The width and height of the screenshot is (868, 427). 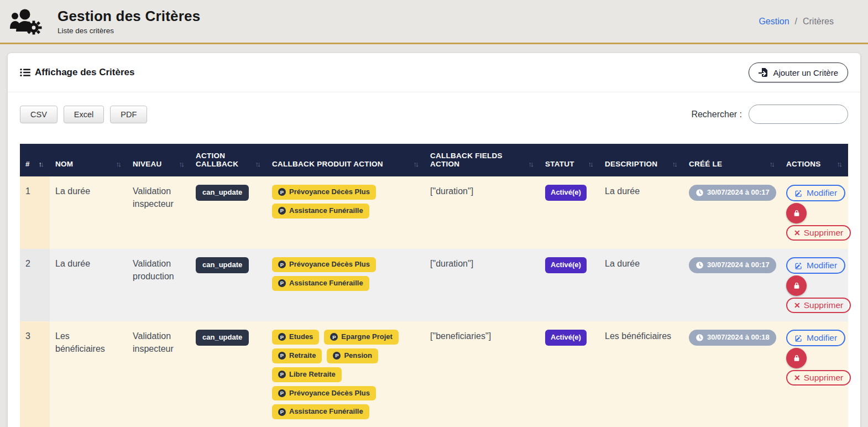 I want to click on export-csv-button: CSV, so click(x=39, y=114).